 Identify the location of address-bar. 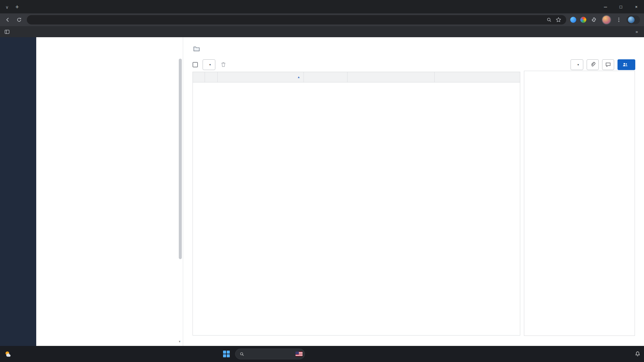
(297, 20).